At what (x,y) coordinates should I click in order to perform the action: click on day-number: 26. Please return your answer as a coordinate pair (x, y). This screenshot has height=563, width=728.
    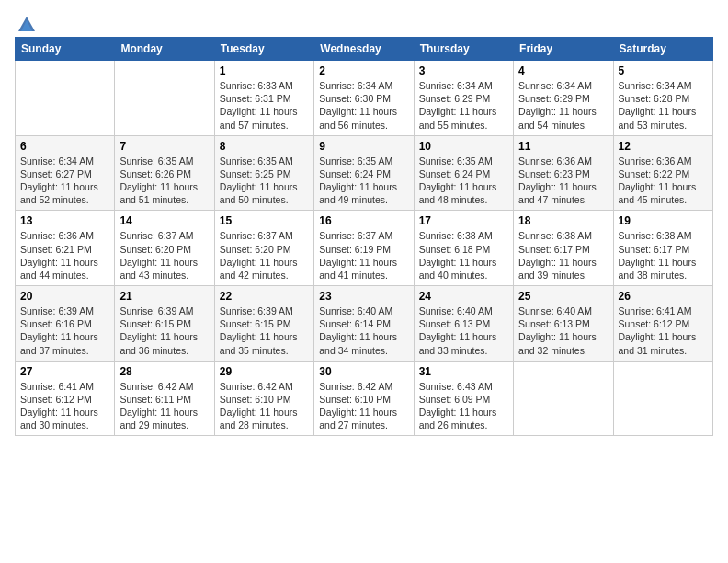
    Looking at the image, I should click on (664, 296).